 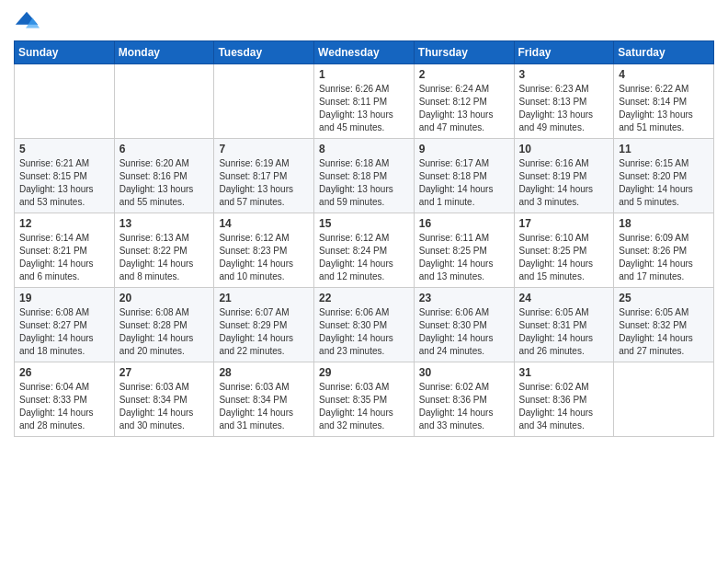 I want to click on day-number: 22, so click(x=364, y=298).